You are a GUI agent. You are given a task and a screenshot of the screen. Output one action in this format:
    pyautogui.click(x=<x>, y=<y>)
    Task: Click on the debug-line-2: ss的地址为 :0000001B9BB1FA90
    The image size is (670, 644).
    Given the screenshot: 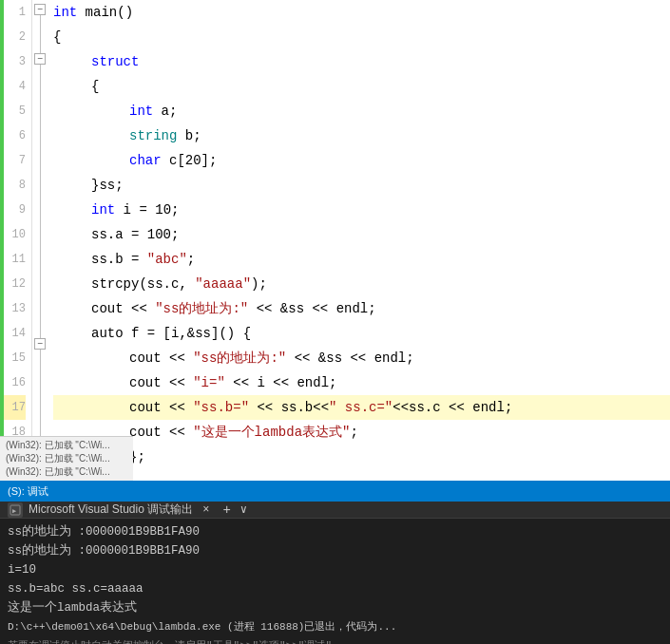 What is the action you would take?
    pyautogui.click(x=335, y=551)
    